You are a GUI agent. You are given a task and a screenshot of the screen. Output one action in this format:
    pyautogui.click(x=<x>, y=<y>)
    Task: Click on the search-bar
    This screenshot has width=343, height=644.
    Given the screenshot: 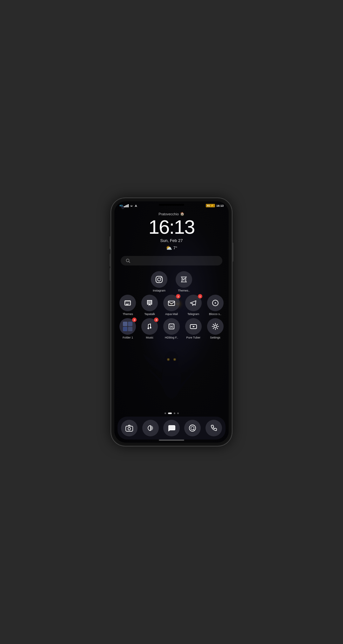 What is the action you would take?
    pyautogui.click(x=172, y=261)
    